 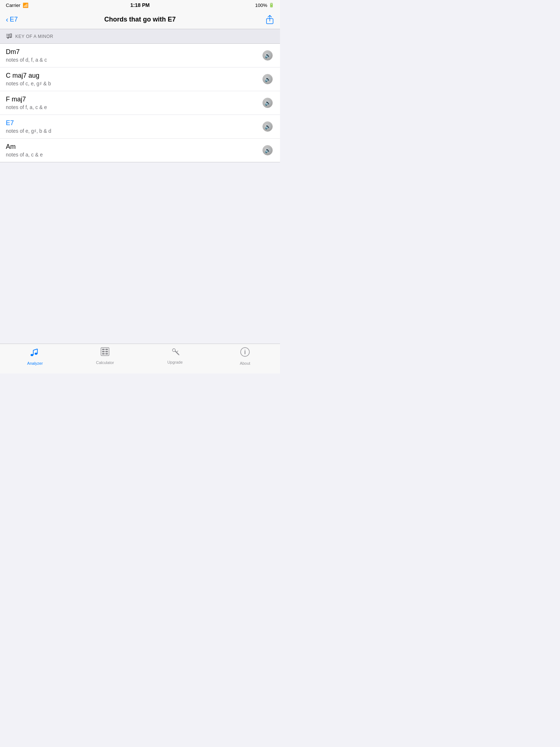 I want to click on carrier-label: Carrier, so click(x=13, y=5).